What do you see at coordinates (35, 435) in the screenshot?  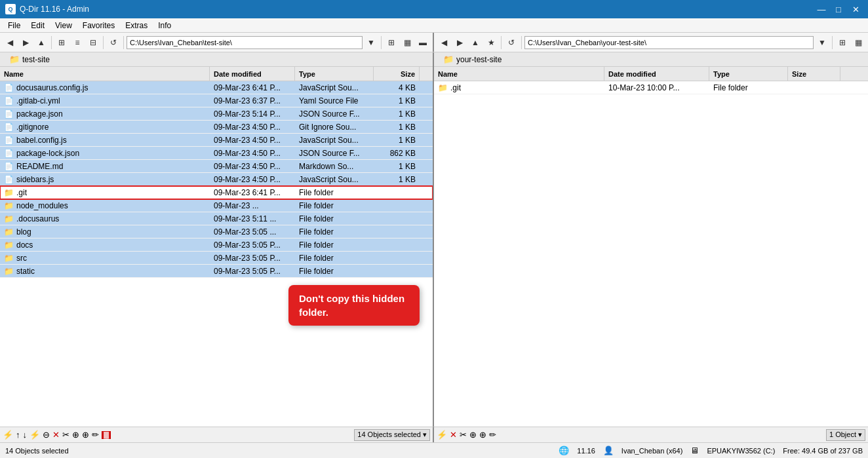 I see `left-status-icon4: ⚡` at bounding box center [35, 435].